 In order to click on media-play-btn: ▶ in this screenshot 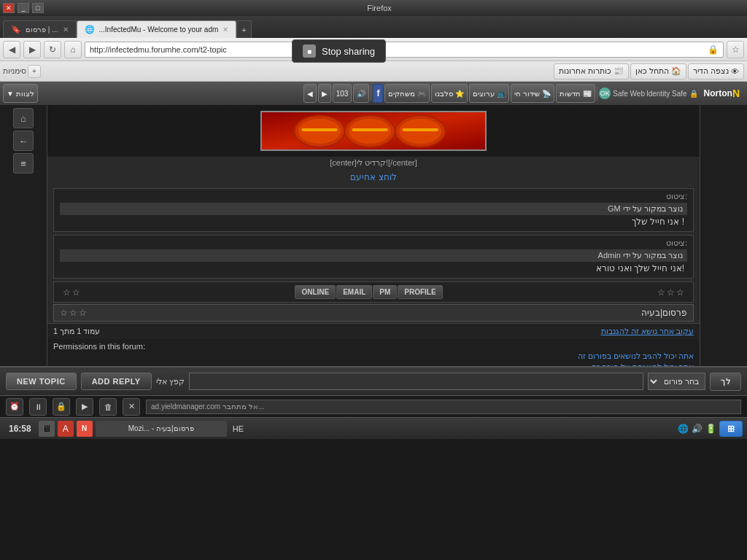, I will do `click(85, 407)`.